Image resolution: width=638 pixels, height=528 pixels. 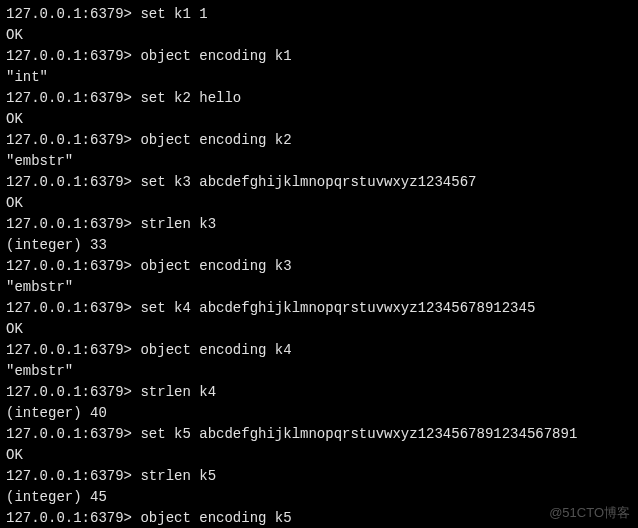 I want to click on terminal-line: 127.0.0.1:6379> object encoding k5, so click(x=319, y=518).